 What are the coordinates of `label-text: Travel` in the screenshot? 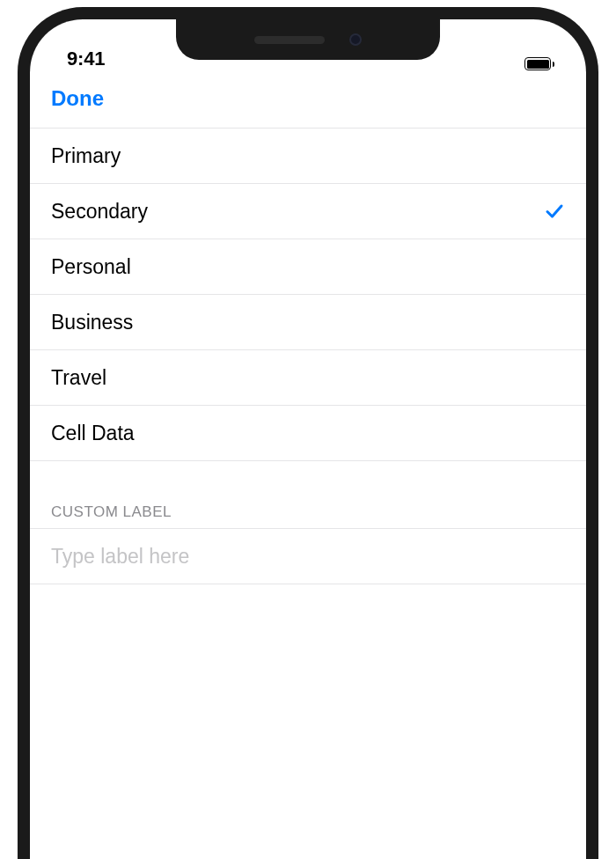 It's located at (79, 378).